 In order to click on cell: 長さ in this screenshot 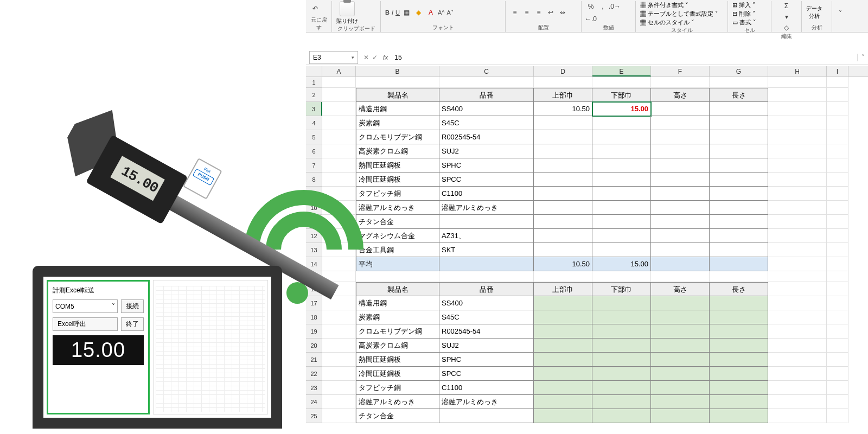, I will do `click(739, 95)`.